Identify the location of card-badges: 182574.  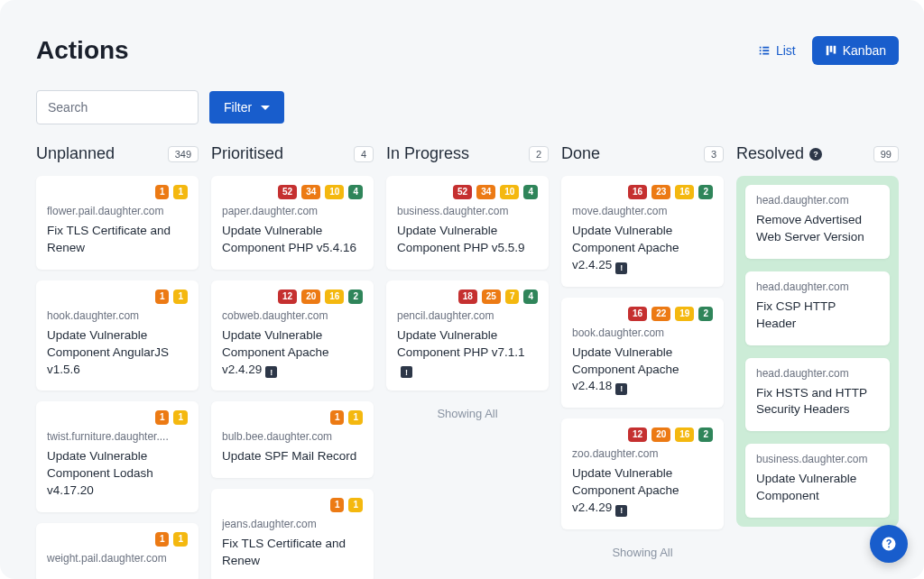
(467, 297).